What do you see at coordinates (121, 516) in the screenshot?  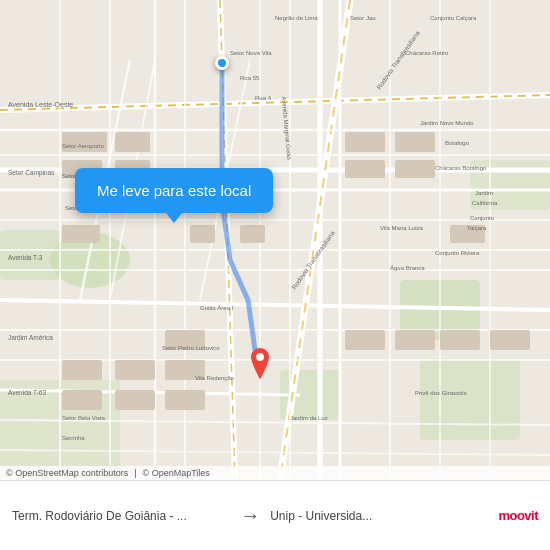 I see `route-from: Term. Rodoviário De Goiânia - ...` at bounding box center [121, 516].